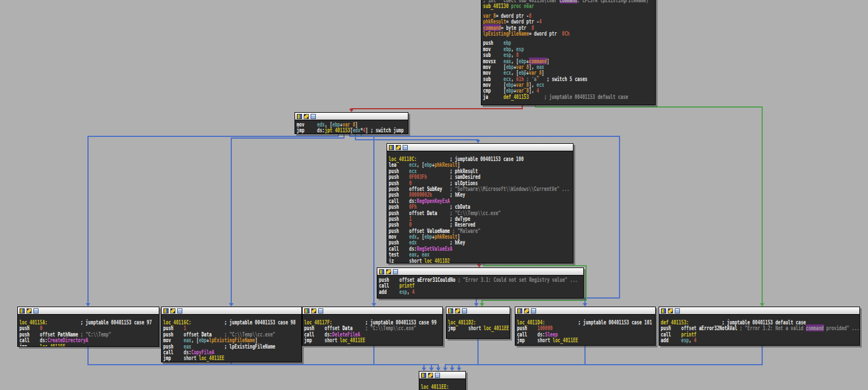 The image size is (868, 390). What do you see at coordinates (586, 326) in the screenshot?
I see `basic-block-loc_4011D4: loc_4011D4: ; jumptable 00401153 case 10…` at bounding box center [586, 326].